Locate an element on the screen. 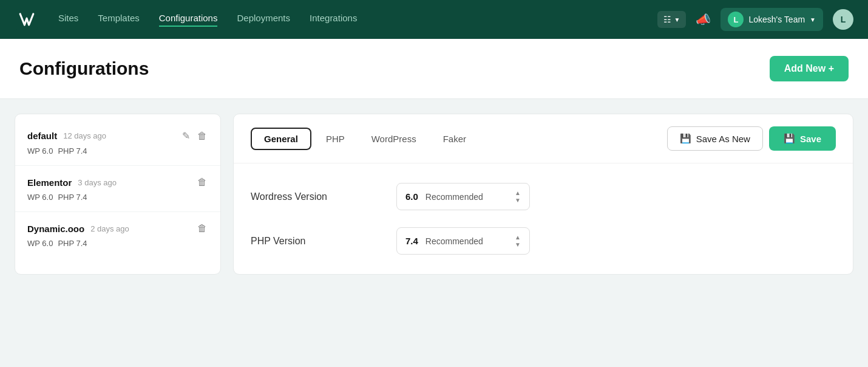 The image size is (868, 367). edit-config-button: ✎ is located at coordinates (186, 136).